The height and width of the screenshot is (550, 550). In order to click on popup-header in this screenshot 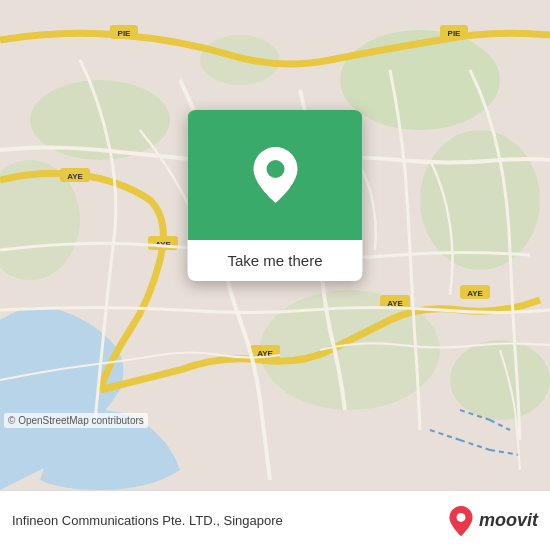, I will do `click(276, 175)`.